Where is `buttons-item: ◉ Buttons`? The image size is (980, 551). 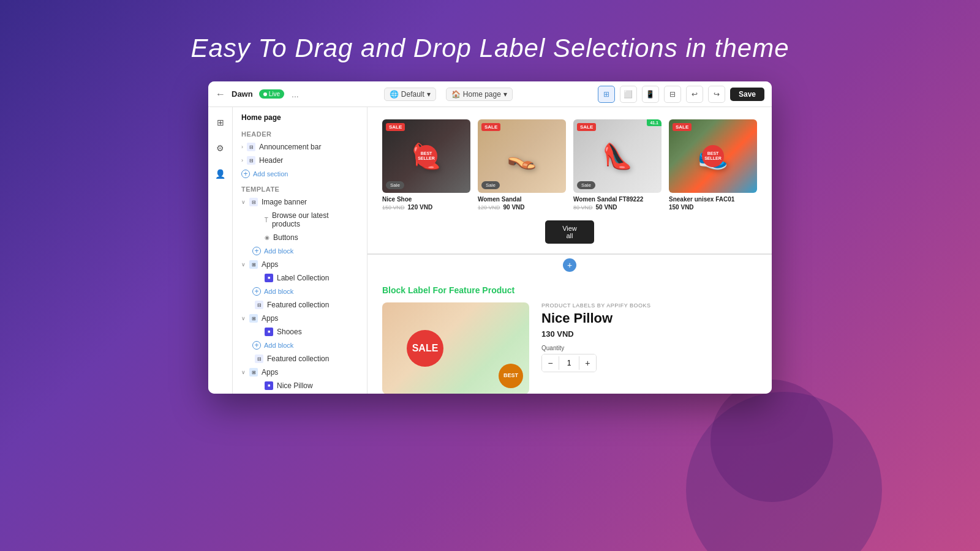 buttons-item: ◉ Buttons is located at coordinates (300, 238).